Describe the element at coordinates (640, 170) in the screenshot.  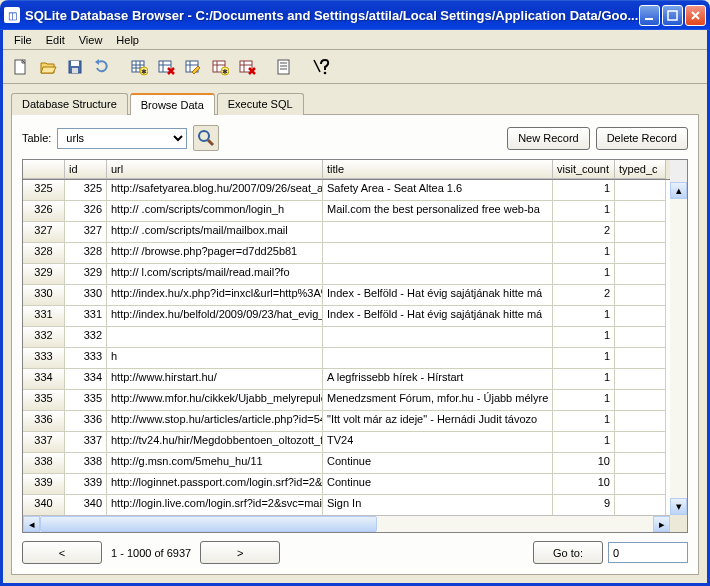
I see `column-header-typed-c: typed_c` at that location.